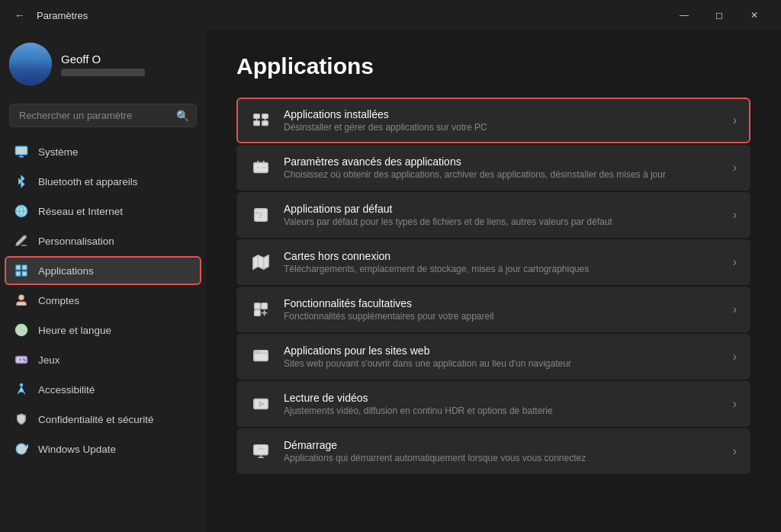 This screenshot has width=781, height=532. I want to click on chevron-right-icon-6: ›, so click(735, 357).